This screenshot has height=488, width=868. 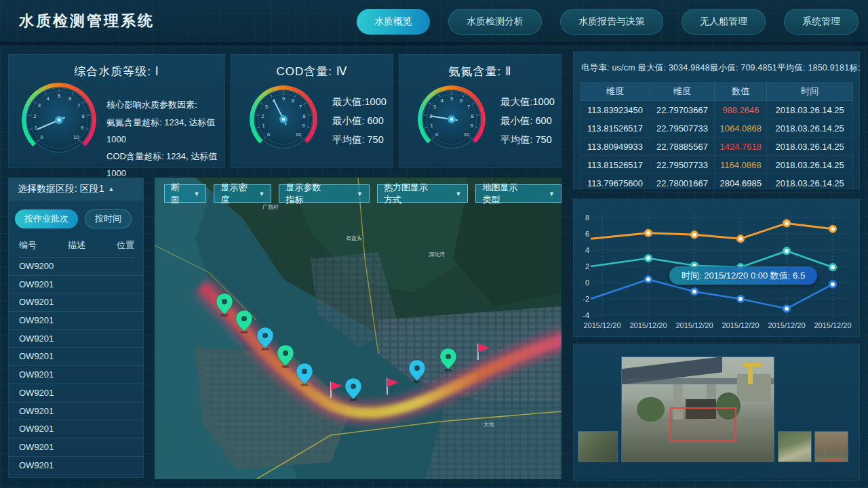 I want to click on cell-lat: 22.78885567, so click(x=682, y=146).